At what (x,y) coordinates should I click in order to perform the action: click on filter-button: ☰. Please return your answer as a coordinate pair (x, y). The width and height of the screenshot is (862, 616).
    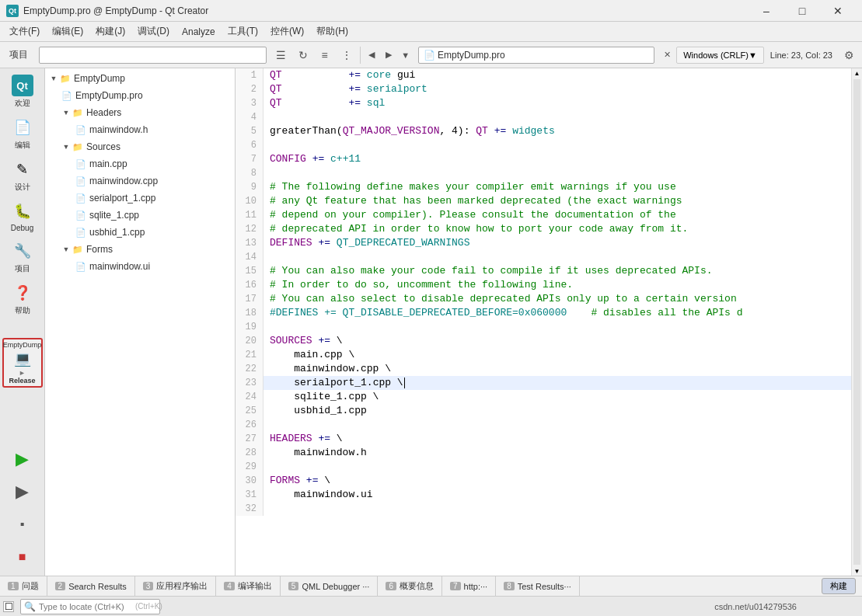
    Looking at the image, I should click on (281, 55).